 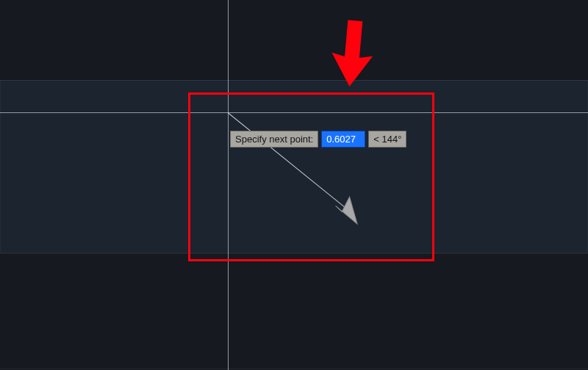 I want to click on angle-value: 144°, so click(x=391, y=139).